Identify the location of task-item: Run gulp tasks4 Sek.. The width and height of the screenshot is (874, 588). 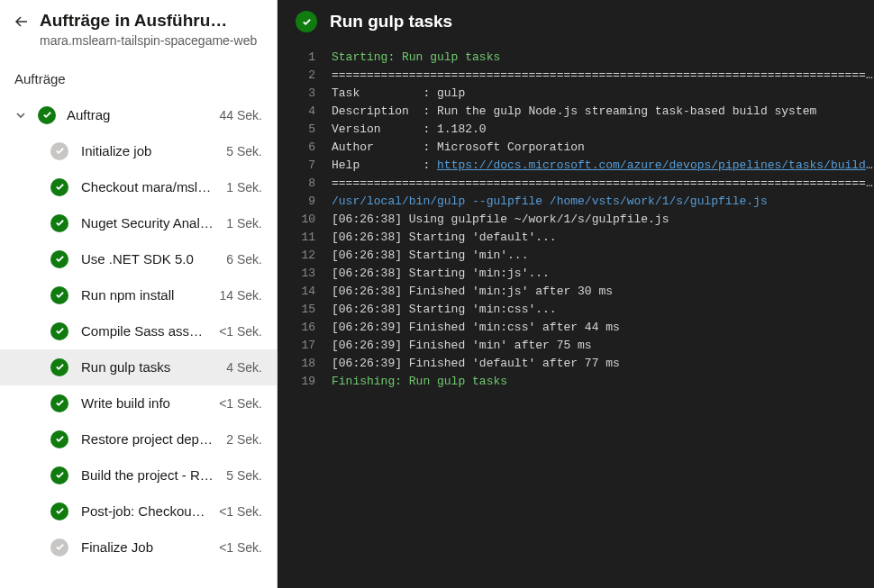
(139, 367).